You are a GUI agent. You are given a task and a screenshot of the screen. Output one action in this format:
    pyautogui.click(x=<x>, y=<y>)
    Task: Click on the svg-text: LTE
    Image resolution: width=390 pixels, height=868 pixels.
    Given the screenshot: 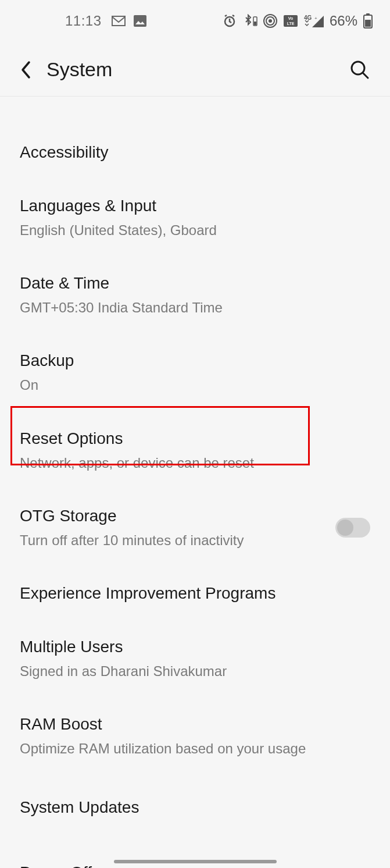 What is the action you would take?
    pyautogui.click(x=291, y=23)
    